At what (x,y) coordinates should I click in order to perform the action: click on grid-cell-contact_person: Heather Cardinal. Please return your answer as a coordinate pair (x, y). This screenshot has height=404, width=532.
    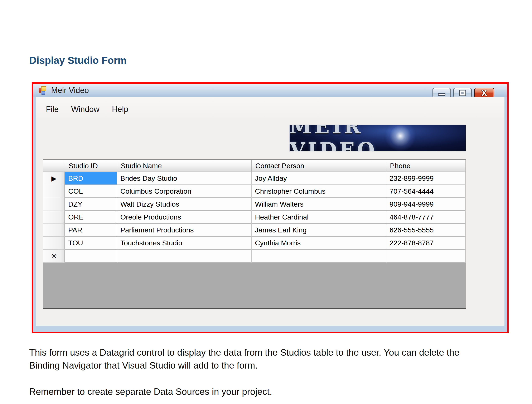
    Looking at the image, I should click on (319, 217).